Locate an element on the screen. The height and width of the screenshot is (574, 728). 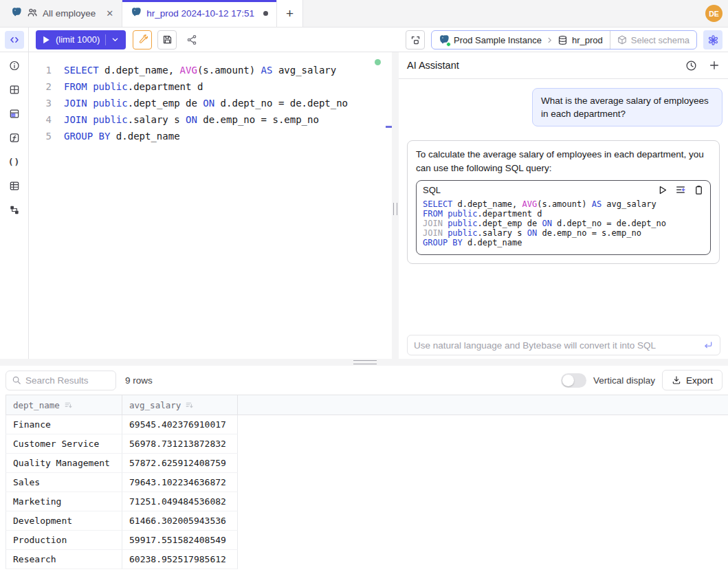
cell-dept-name: Sales is located at coordinates (64, 483).